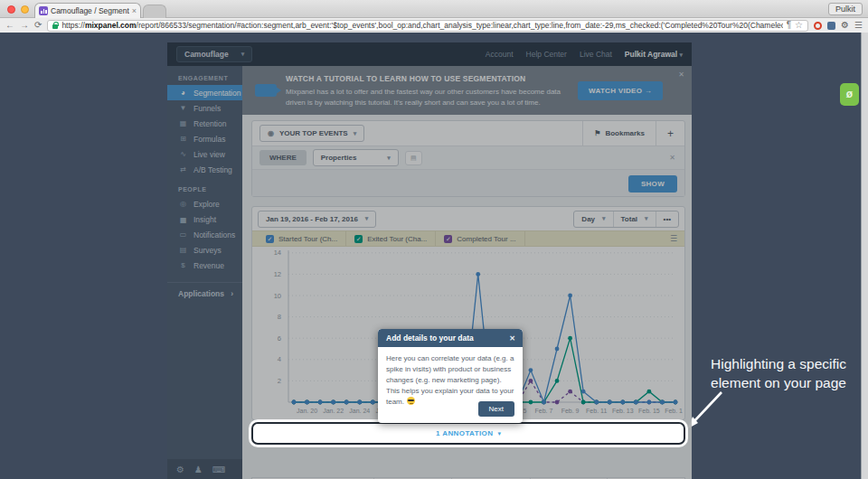 The image size is (868, 479). Describe the element at coordinates (788, 25) in the screenshot. I see `bookmark-glyph-icon: ¶` at that location.